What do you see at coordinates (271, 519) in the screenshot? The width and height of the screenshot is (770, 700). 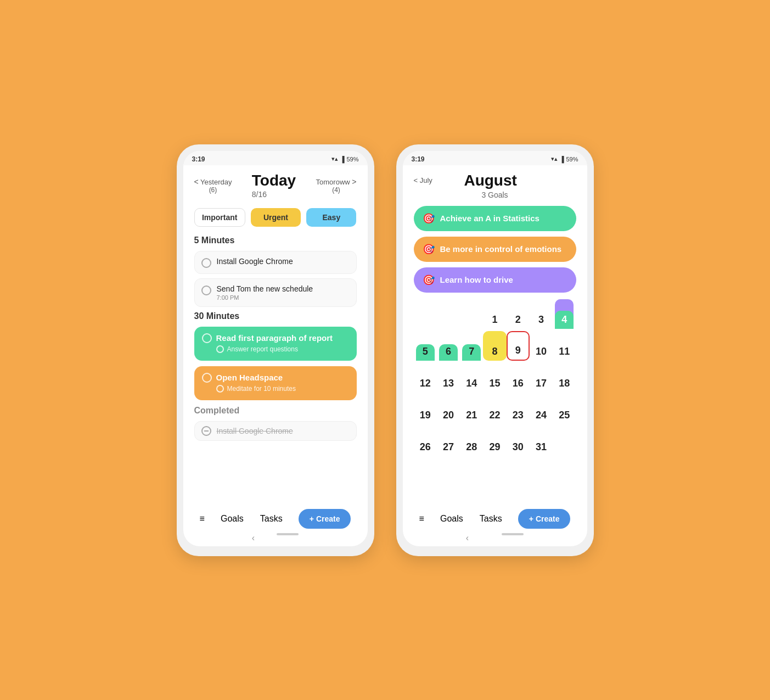 I see `nav-tasks-1: Tasks` at bounding box center [271, 519].